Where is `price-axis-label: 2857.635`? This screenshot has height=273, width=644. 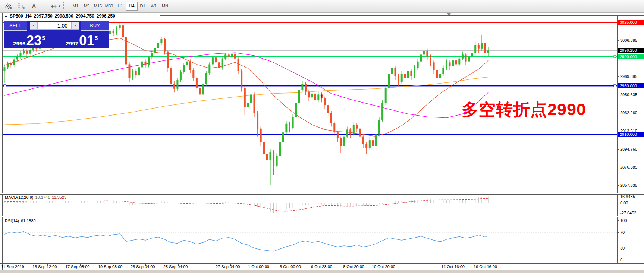 price-axis-label: 2857.635 is located at coordinates (629, 185).